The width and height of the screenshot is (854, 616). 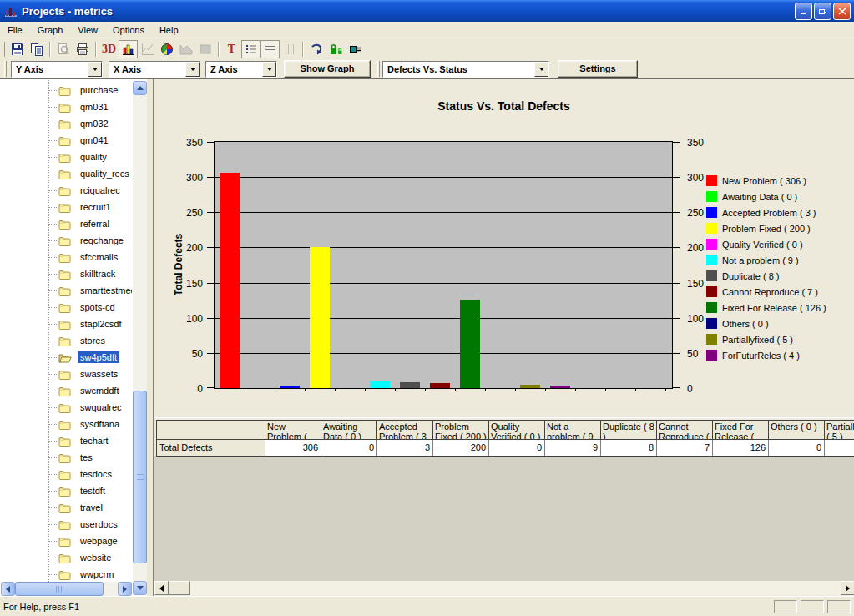 What do you see at coordinates (354, 49) in the screenshot?
I see `component-button` at bounding box center [354, 49].